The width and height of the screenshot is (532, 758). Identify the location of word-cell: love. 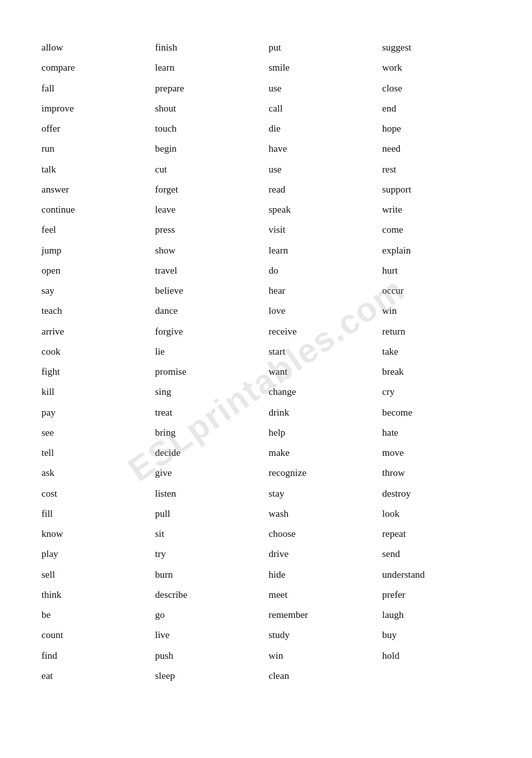
(323, 311).